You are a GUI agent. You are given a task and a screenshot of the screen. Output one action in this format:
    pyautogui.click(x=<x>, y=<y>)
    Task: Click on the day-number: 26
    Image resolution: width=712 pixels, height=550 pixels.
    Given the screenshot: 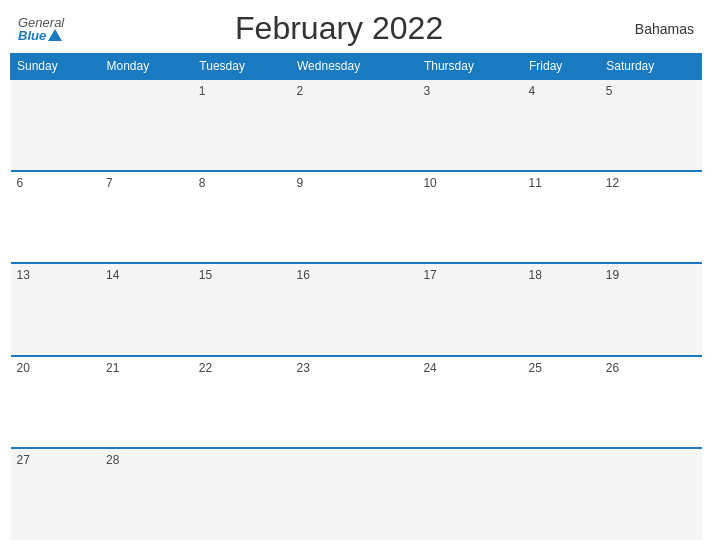 What is the action you would take?
    pyautogui.click(x=612, y=368)
    